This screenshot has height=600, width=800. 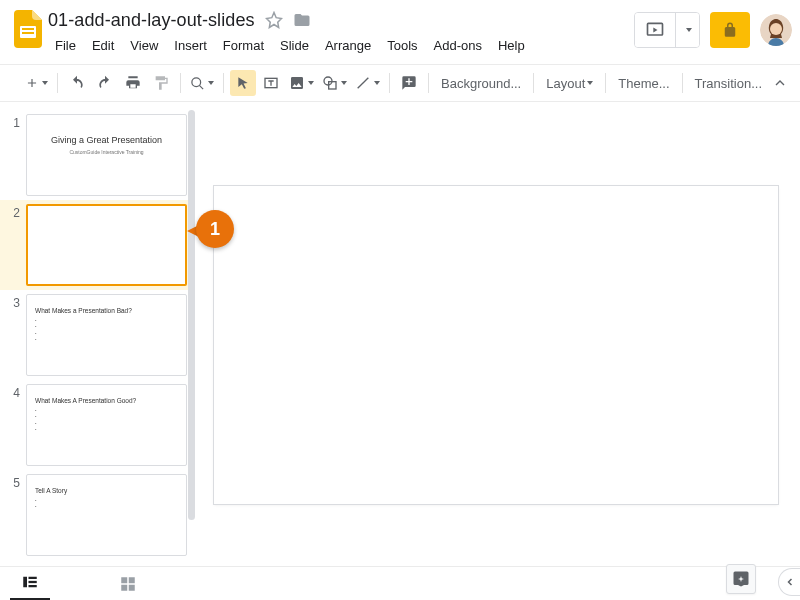 I want to click on paint-format-button, so click(x=161, y=83).